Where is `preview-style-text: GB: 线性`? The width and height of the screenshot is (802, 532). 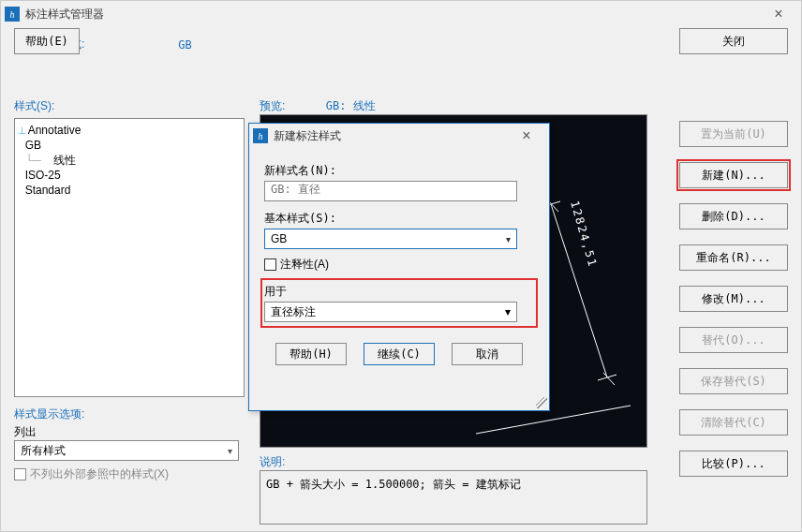
preview-style-text: GB: 线性 is located at coordinates (350, 106).